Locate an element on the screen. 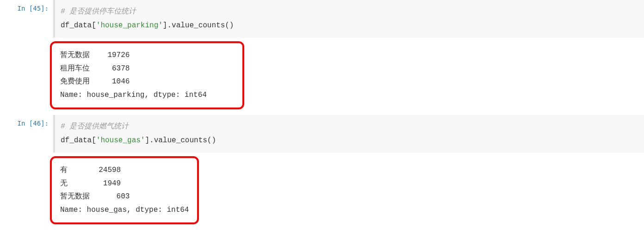  string-literal: 'house_parking' is located at coordinates (130, 25).